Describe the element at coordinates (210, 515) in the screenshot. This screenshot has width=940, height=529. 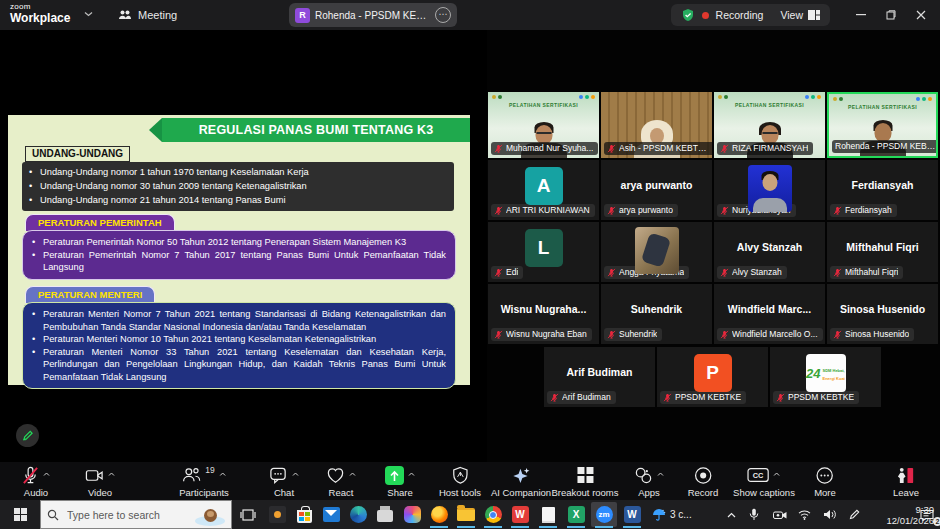
I see `search-highlight-image` at that location.